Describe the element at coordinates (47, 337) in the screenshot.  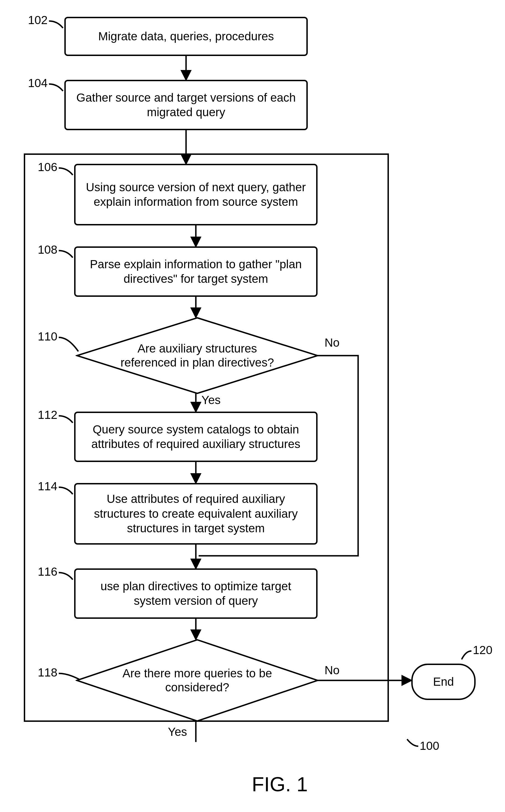
I see `ref-110: 110` at that location.